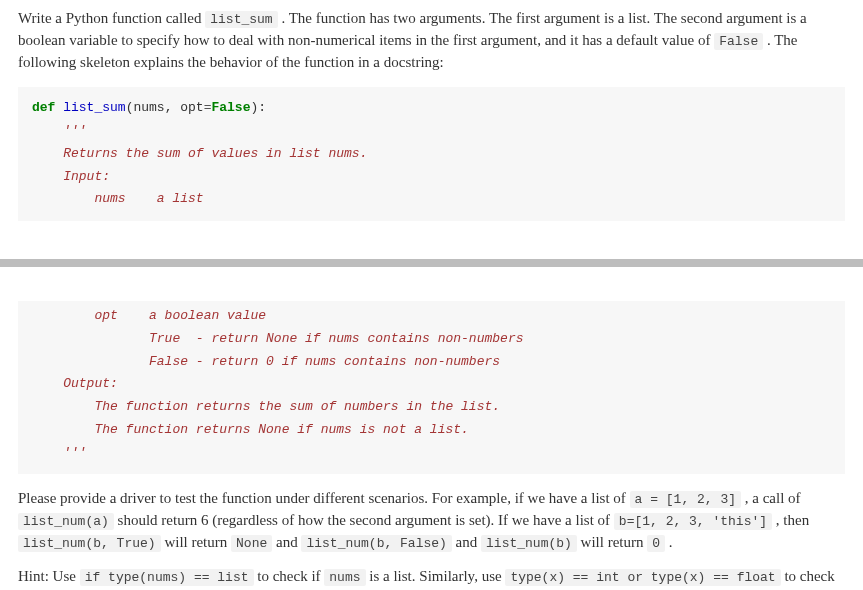 The image size is (863, 590). What do you see at coordinates (432, 40) in the screenshot?
I see `intro-paragraph: Write a Python function called list_sum …` at bounding box center [432, 40].